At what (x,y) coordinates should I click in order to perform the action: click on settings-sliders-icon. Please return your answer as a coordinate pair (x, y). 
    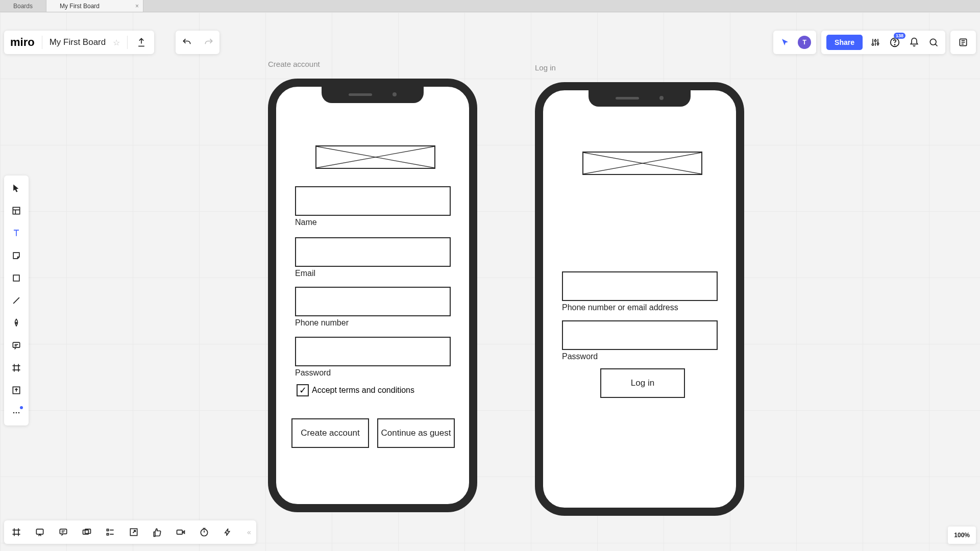
    Looking at the image, I should click on (875, 42).